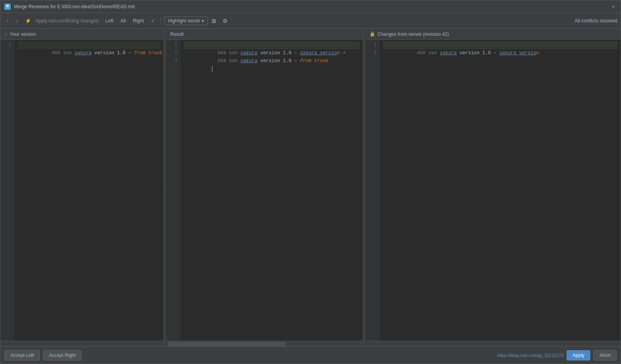  What do you see at coordinates (153, 21) in the screenshot?
I see `check-button: ✓` at bounding box center [153, 21].